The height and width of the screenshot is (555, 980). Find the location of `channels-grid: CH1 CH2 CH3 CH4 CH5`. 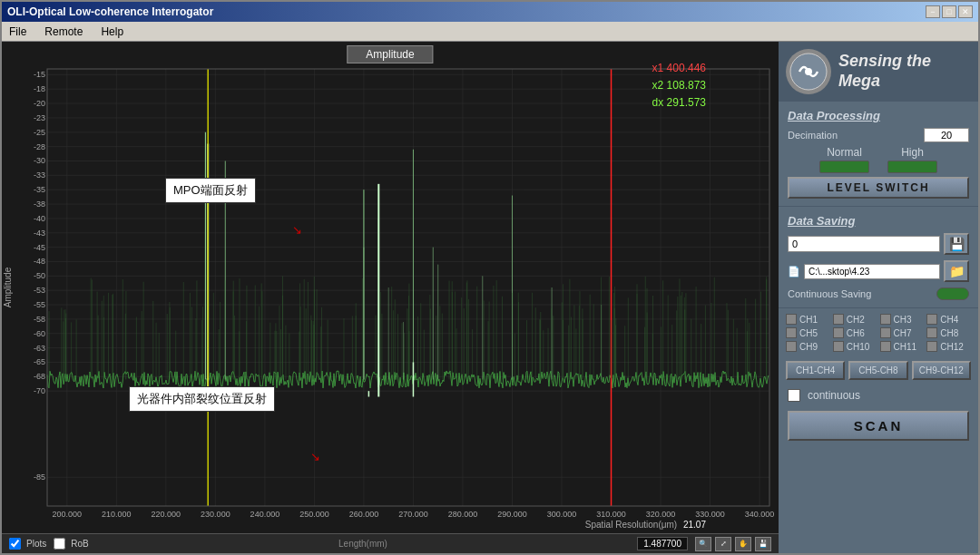

channels-grid: CH1 CH2 CH3 CH4 CH5 is located at coordinates (878, 333).